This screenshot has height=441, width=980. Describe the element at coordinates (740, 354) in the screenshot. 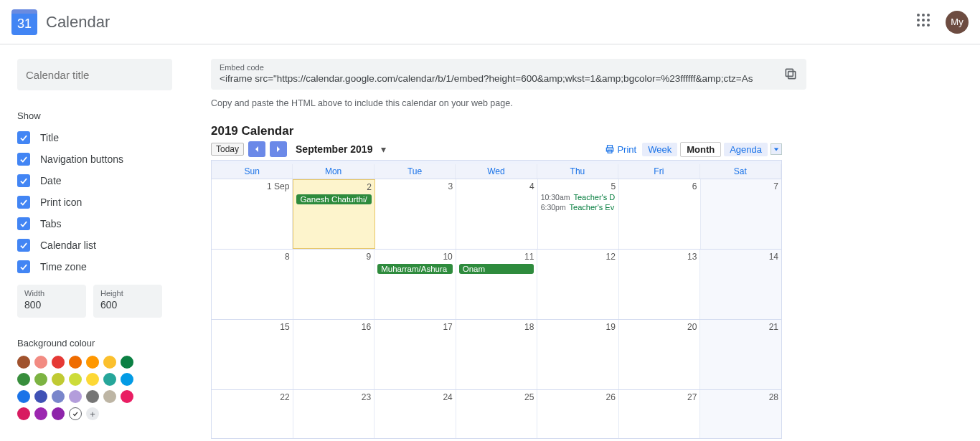

I see `day-cell: 21` at that location.